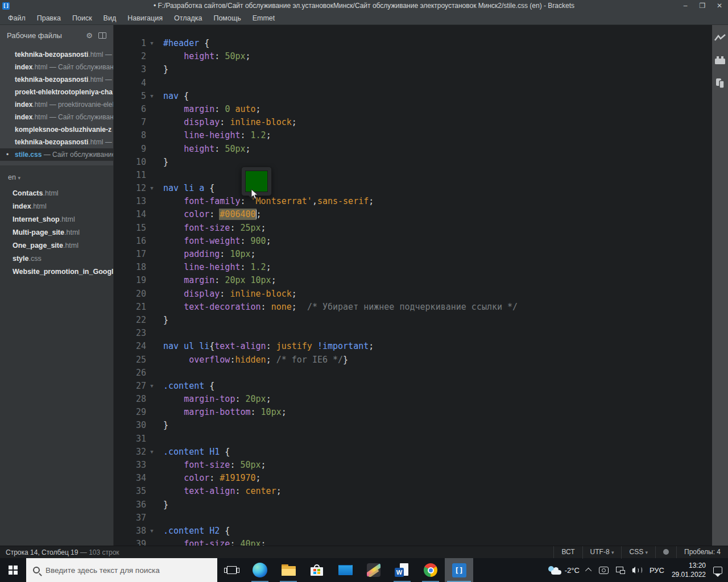 The height and width of the screenshot is (582, 728). I want to click on working-file-item: index.html — proektirovanie-elek, so click(57, 105).